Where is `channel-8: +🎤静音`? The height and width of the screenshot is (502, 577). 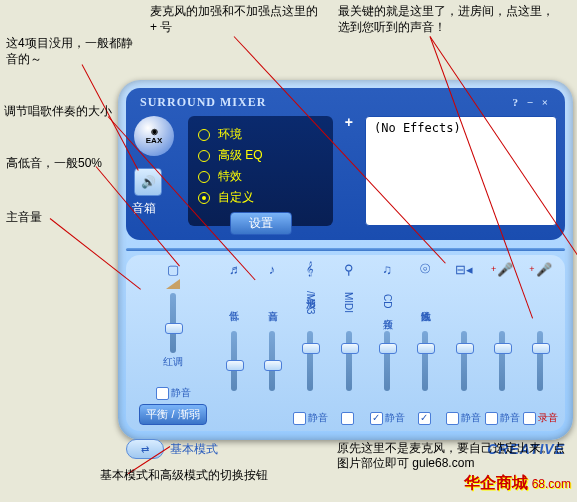 channel-8: +🎤静音 is located at coordinates (502, 343).